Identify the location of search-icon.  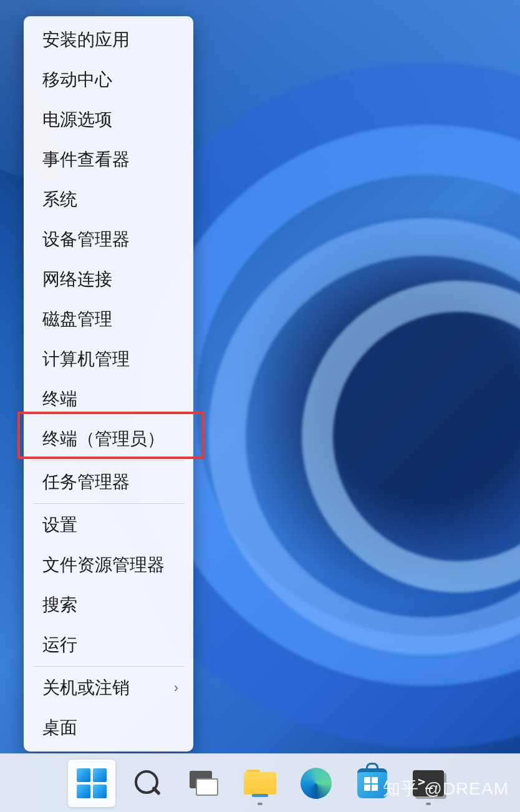
(148, 783).